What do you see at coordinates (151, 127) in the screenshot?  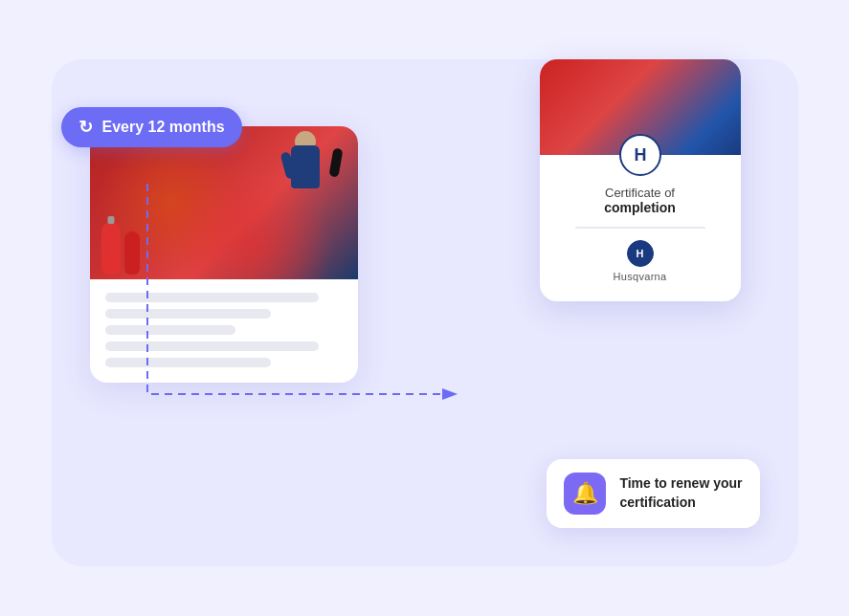 I see `renewal-badge: ↻ Every 12 months` at bounding box center [151, 127].